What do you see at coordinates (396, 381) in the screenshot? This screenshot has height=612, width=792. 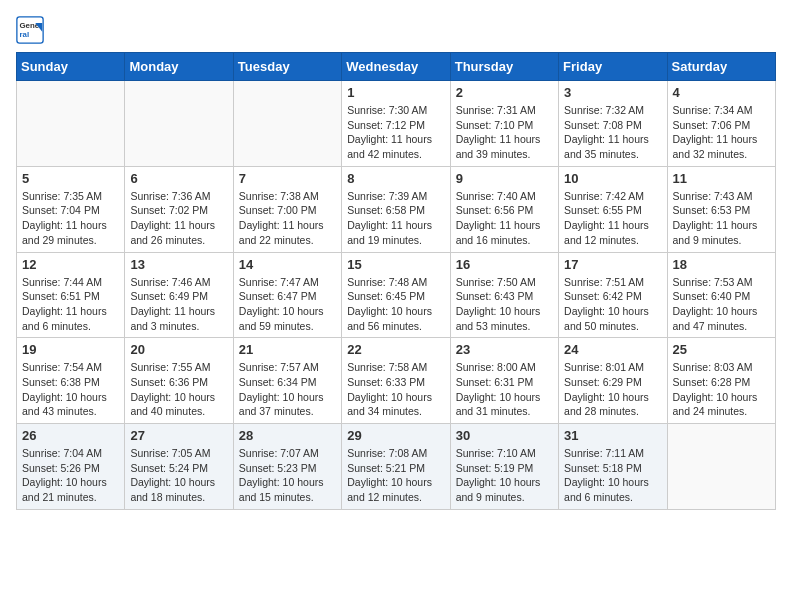 I see `calendar-cell: 22Sunrise: 7:58 AM Sunset: 6:33 PM Dayli…` at bounding box center [396, 381].